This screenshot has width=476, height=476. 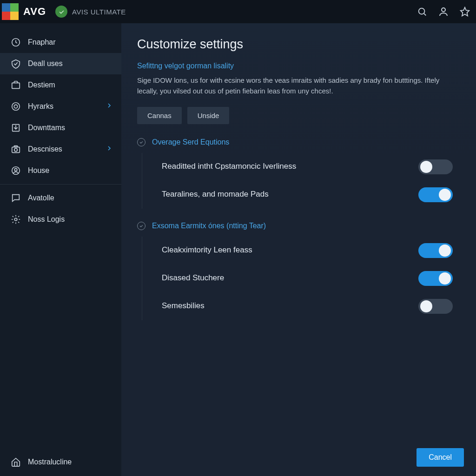 What do you see at coordinates (298, 86) in the screenshot?
I see `section-description: Sige IDOW lons, us for with ecsine wors …` at bounding box center [298, 86].